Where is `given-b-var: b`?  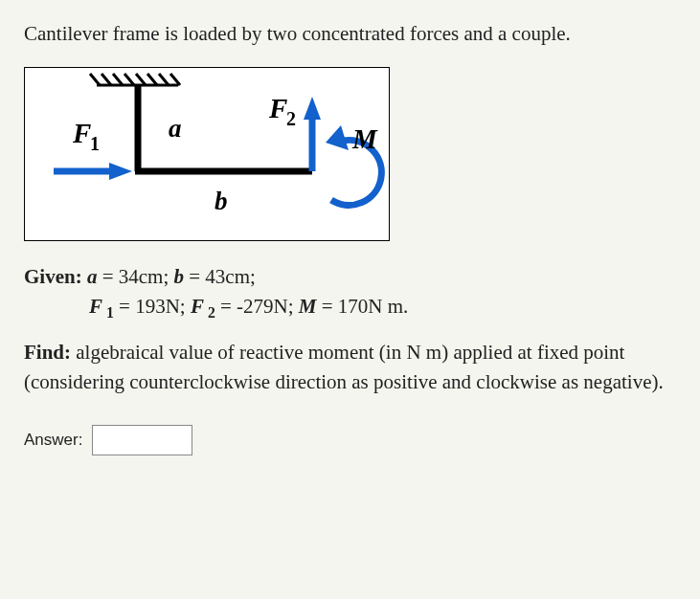
given-b-var: b is located at coordinates (180, 277).